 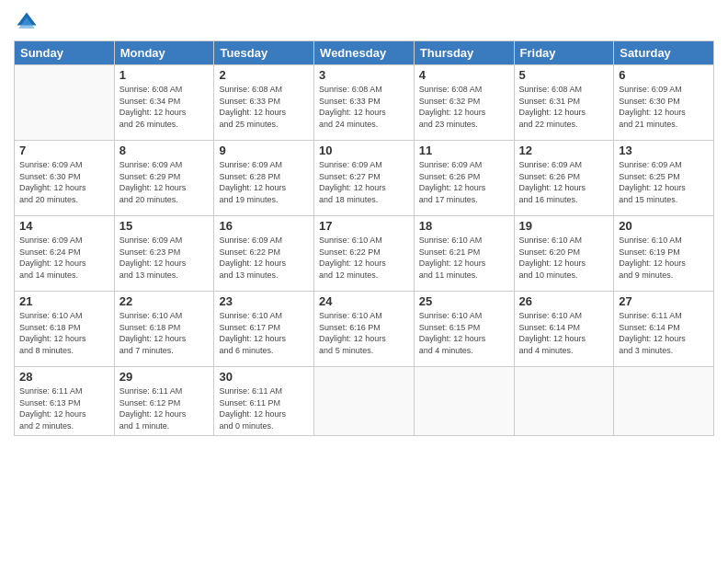 What do you see at coordinates (564, 333) in the screenshot?
I see `day-info: Sunrise: 6:10 AM Sunset: 6:14 PM Dayligh…` at bounding box center [564, 333].